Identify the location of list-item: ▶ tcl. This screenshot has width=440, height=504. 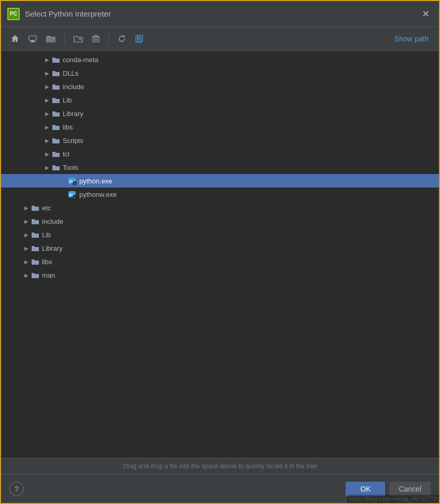
(220, 154).